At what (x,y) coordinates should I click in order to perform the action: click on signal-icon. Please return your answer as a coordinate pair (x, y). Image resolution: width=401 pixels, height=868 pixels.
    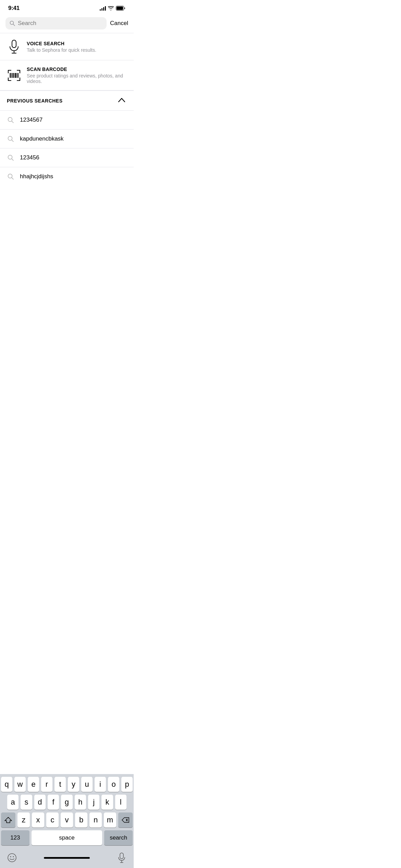
    Looking at the image, I should click on (103, 8).